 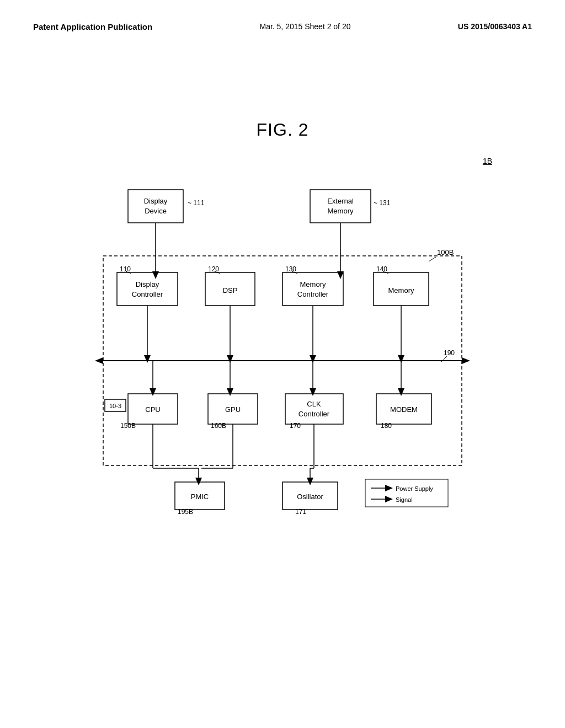 I want to click on svg-text: Signal, so click(x=404, y=500).